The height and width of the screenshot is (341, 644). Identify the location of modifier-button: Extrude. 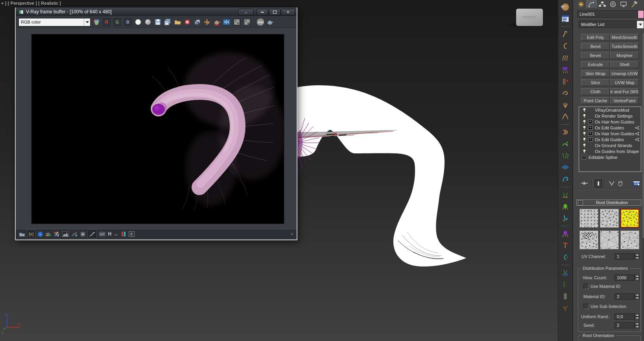
(596, 65).